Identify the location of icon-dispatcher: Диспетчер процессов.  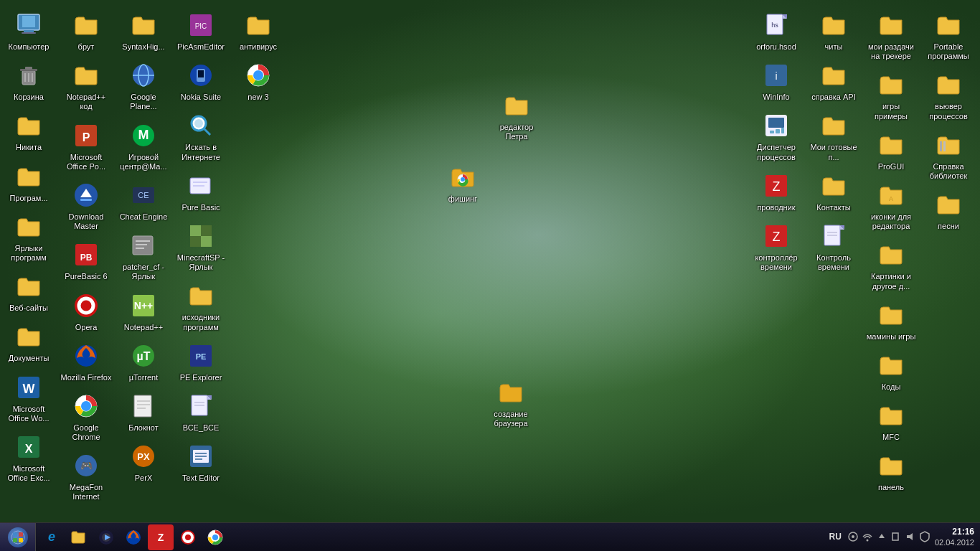
(776, 136).